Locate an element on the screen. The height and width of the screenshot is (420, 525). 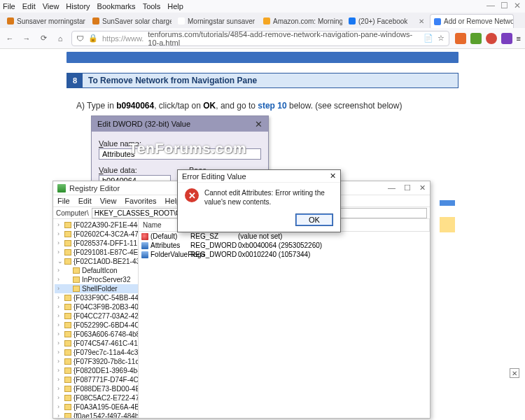
list-row: AttributesREG_DWORD0xb0040064 (295305226… is located at coordinates (284, 245).